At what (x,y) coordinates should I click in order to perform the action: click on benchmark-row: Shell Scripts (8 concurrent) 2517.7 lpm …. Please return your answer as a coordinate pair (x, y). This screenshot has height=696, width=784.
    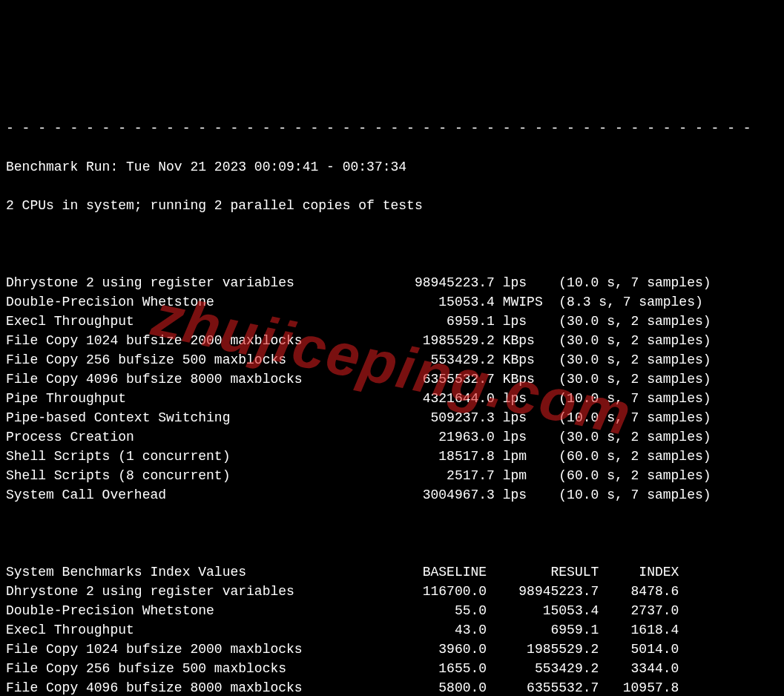
    Looking at the image, I should click on (392, 476).